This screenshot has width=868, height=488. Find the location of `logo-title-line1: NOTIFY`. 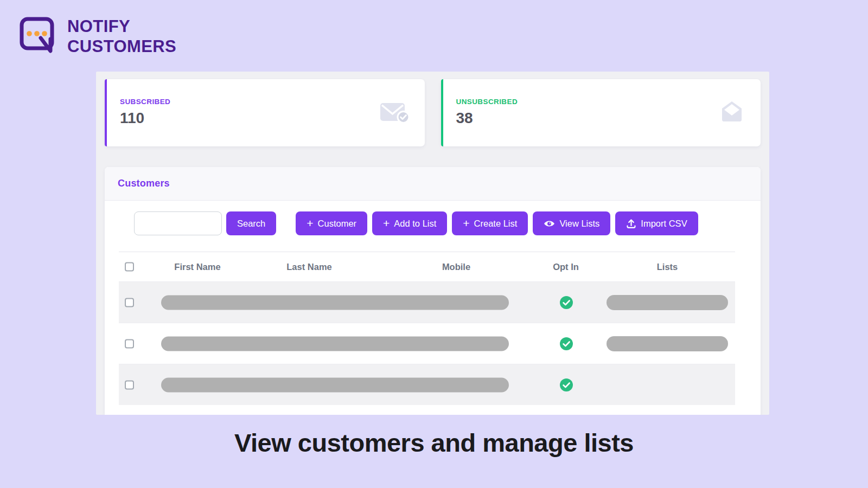

logo-title-line1: NOTIFY is located at coordinates (122, 26).